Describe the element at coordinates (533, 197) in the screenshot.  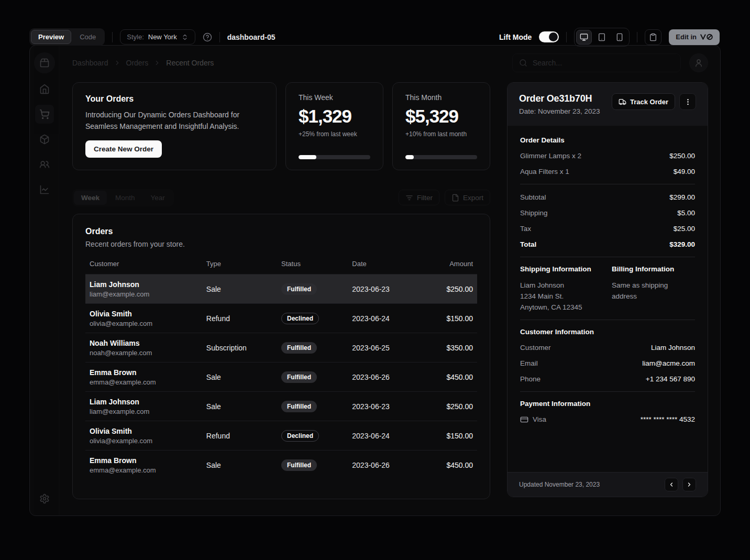
I see `subtotal-label: Subtotal` at that location.